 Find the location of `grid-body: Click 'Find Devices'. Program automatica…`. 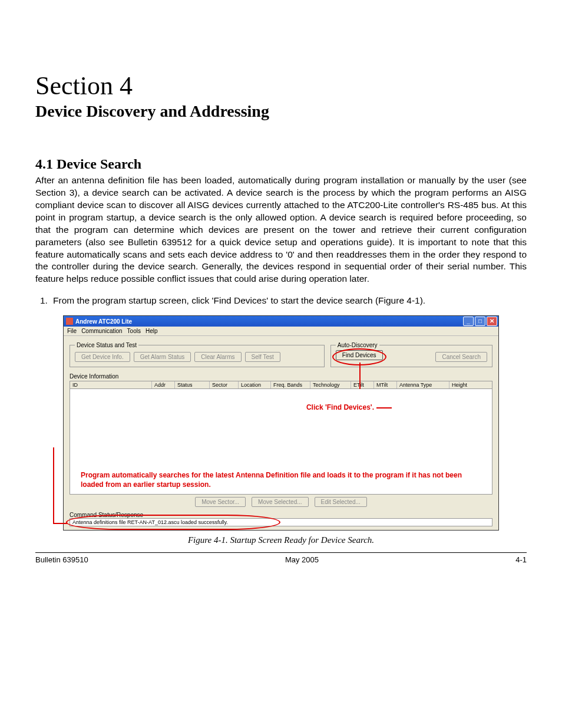

grid-body: Click 'Find Devices'. Program automatica… is located at coordinates (281, 442).